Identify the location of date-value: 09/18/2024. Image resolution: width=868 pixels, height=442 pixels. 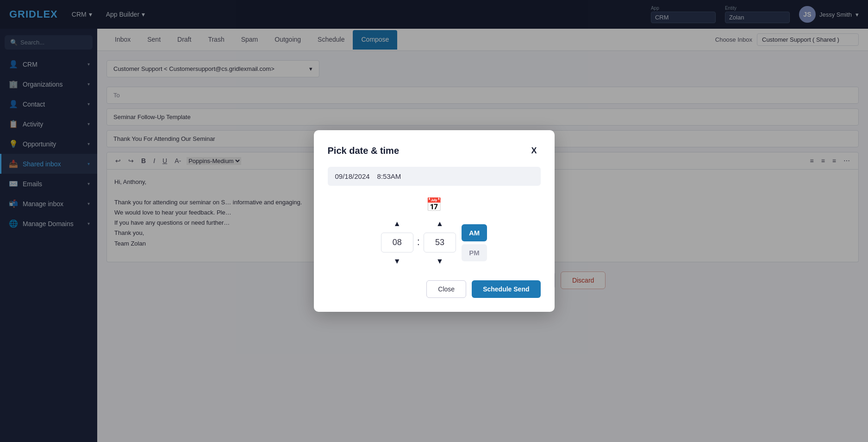
(353, 176).